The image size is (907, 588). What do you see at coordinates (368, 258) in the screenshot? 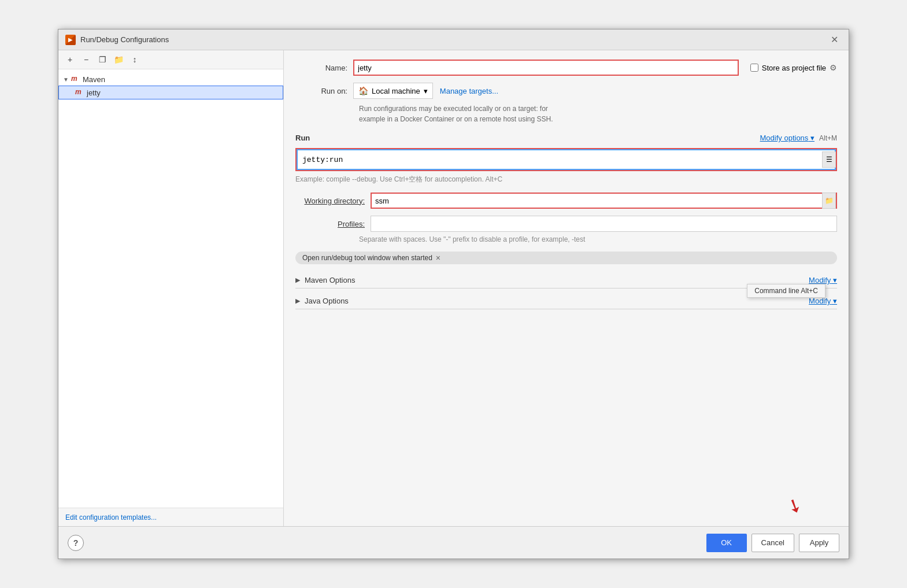
I see `chip-label: Open run/debug tool window when started` at bounding box center [368, 258].